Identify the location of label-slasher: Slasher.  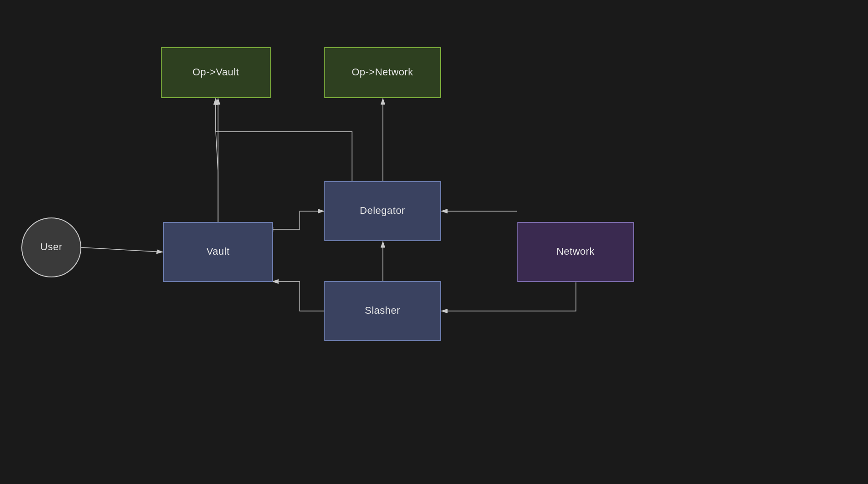
(382, 311).